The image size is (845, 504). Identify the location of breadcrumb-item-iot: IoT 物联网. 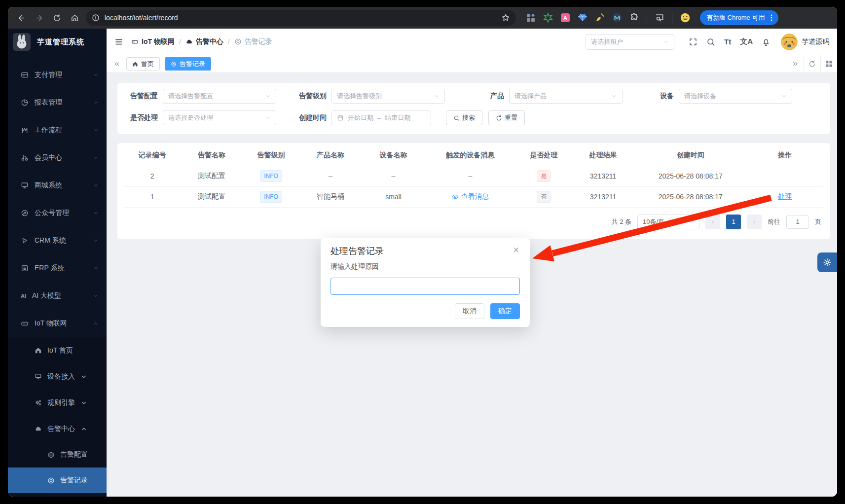
(153, 42).